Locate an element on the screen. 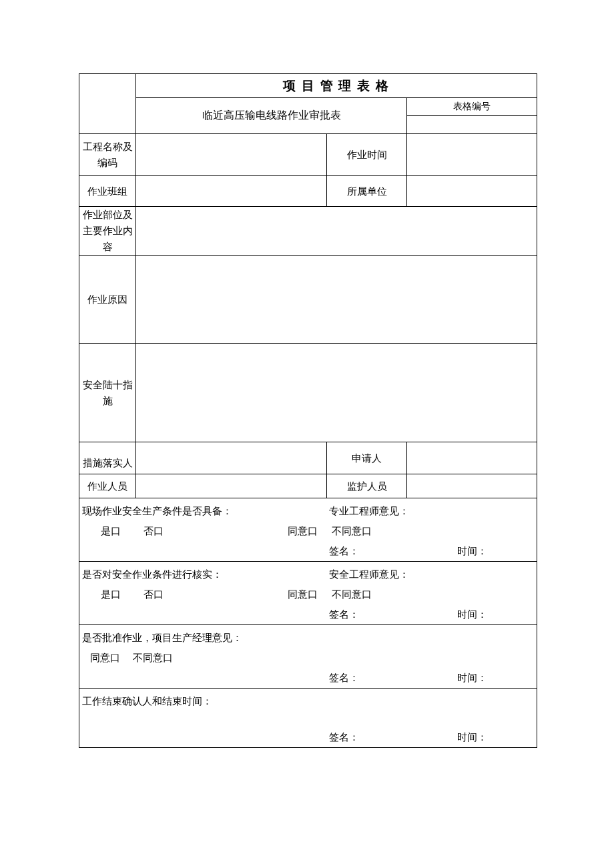  q-approve: 是否批准作业，项目生产经理意见： is located at coordinates (308, 638).